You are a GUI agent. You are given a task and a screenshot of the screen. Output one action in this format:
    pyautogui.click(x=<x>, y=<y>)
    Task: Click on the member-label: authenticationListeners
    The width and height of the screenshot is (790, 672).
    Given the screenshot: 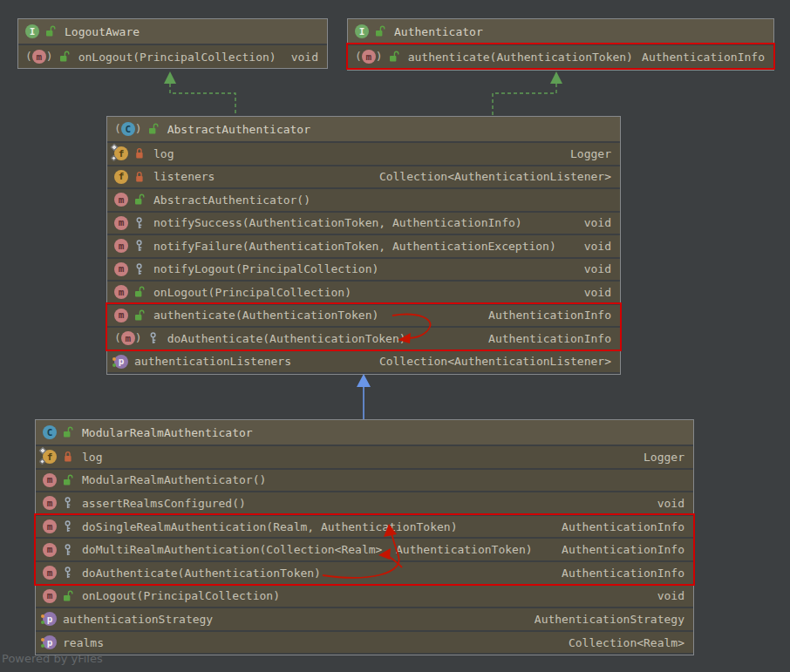 What is the action you would take?
    pyautogui.click(x=213, y=361)
    